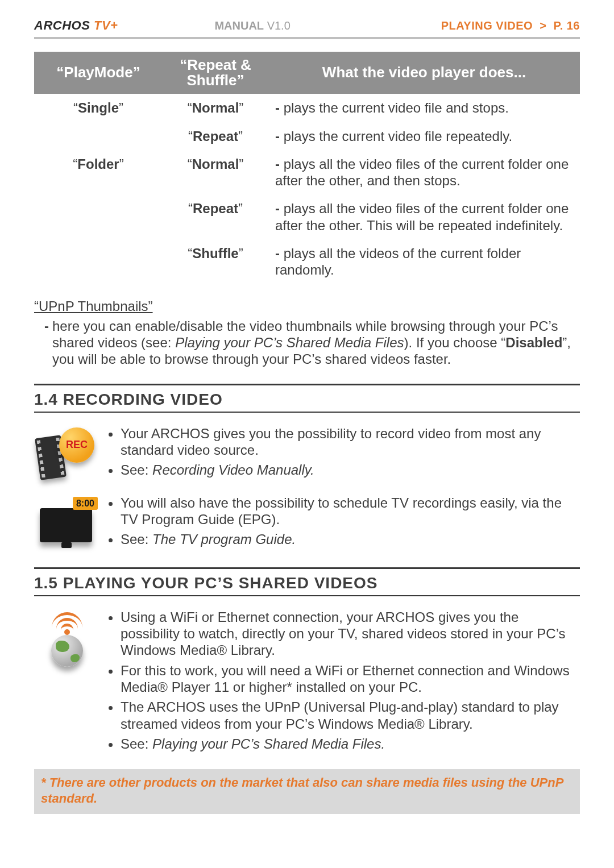 The width and height of the screenshot is (614, 868). What do you see at coordinates (65, 454) in the screenshot?
I see `rec-icon: REC` at bounding box center [65, 454].